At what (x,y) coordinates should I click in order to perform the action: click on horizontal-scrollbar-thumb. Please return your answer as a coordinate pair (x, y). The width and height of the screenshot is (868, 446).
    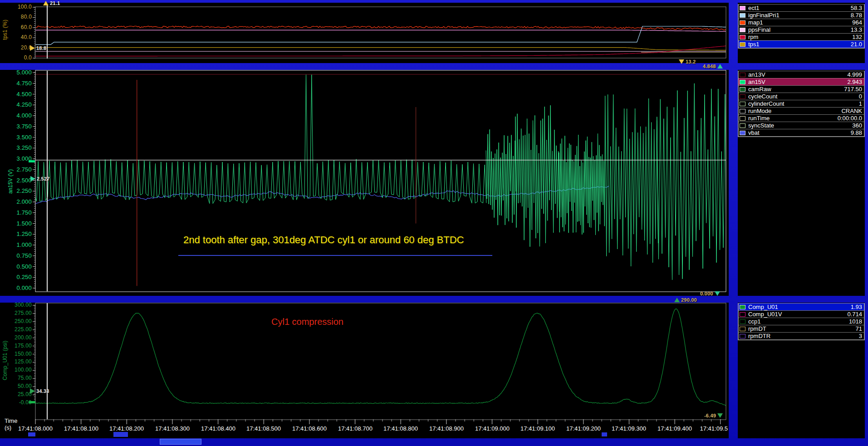
    Looking at the image, I should click on (181, 442).